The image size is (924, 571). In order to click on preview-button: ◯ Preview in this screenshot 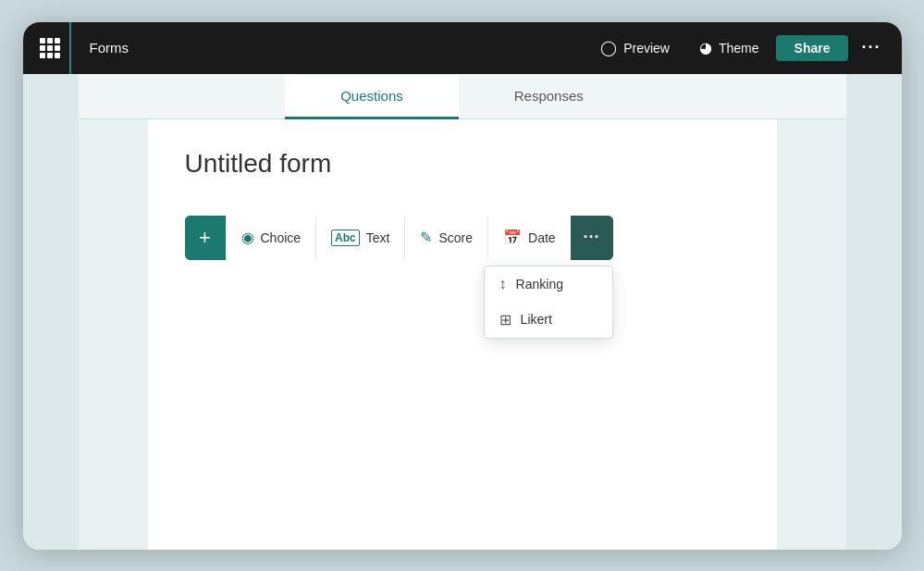, I will do `click(634, 48)`.